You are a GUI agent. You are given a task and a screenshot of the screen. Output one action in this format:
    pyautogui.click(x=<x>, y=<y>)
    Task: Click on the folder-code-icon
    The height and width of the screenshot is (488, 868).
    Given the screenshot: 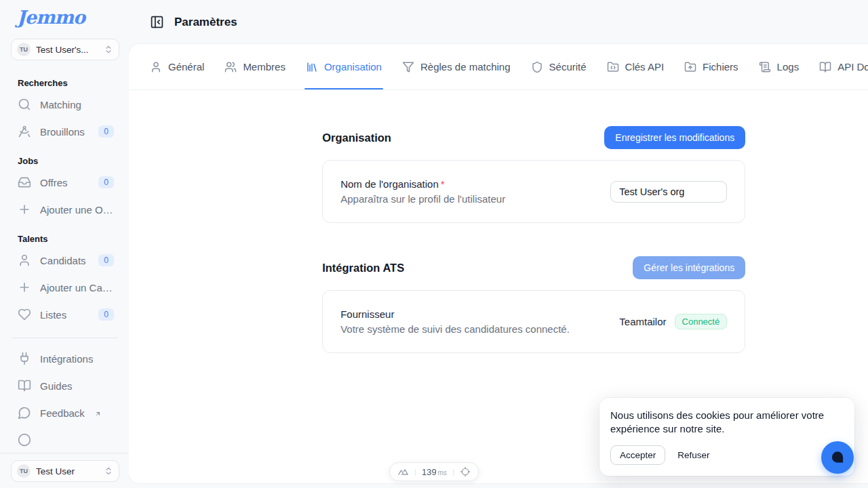 What is the action you would take?
    pyautogui.click(x=613, y=67)
    